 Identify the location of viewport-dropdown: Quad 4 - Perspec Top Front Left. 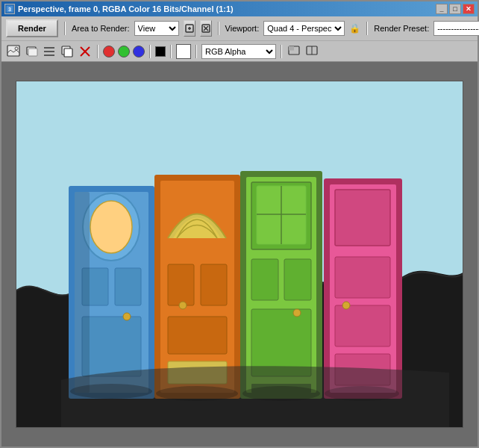
(304, 28).